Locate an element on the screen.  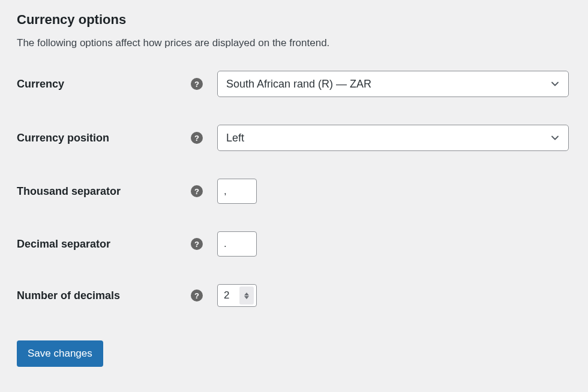
section-title: Currency options is located at coordinates (294, 20).